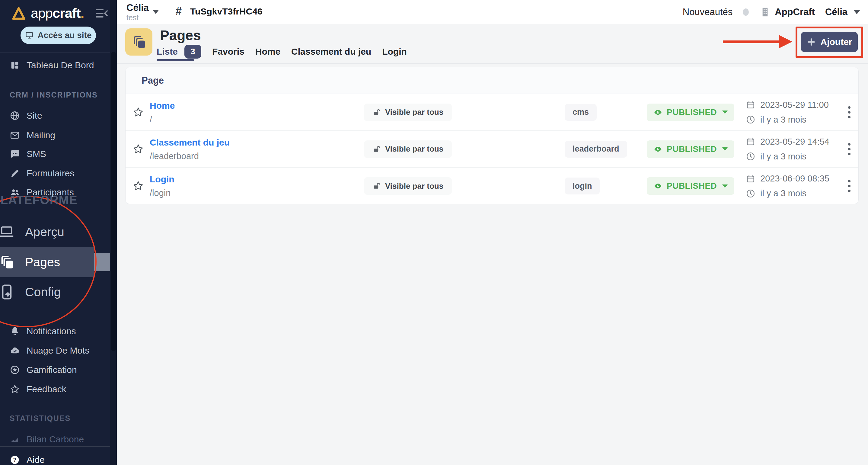 Image resolution: width=868 pixels, height=465 pixels. Describe the element at coordinates (746, 12) in the screenshot. I see `news-dot-icon` at that location.